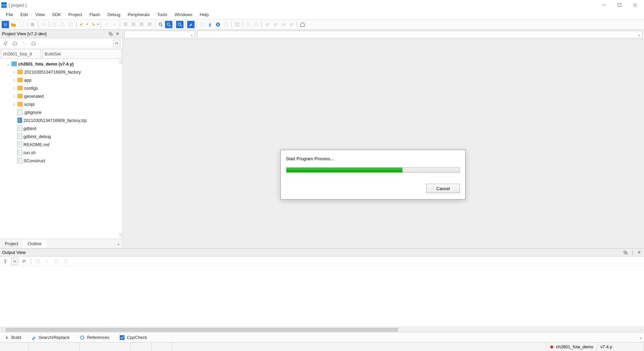 The height and width of the screenshot is (351, 644). Describe the element at coordinates (114, 25) in the screenshot. I see `nav-forward-icon: >` at that location.